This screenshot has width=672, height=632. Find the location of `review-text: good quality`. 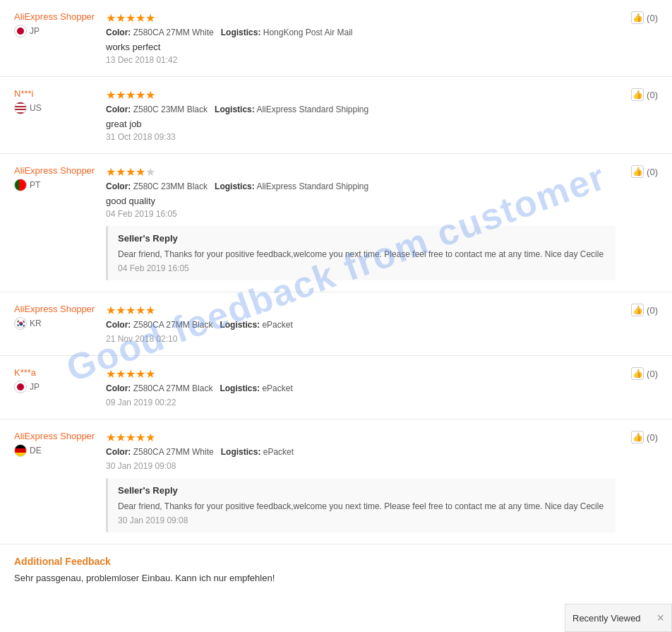

review-text: good quality is located at coordinates (361, 201).